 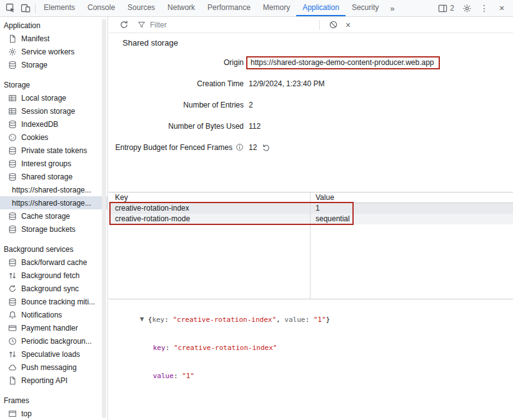 I want to click on table-grid-icon, so click(x=12, y=98).